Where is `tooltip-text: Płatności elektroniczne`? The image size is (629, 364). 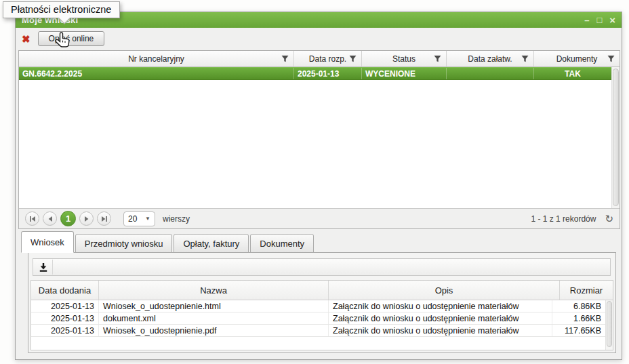 tooltip-text: Płatności elektroniczne is located at coordinates (61, 9).